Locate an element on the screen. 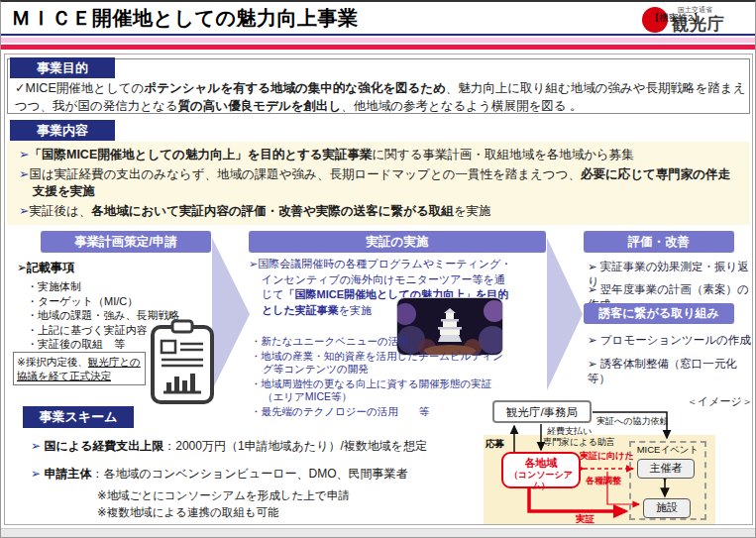 Image resolution: width=756 pixels, height=538 pixels. confidential-badge: 【機密性2】 is located at coordinates (676, 18).